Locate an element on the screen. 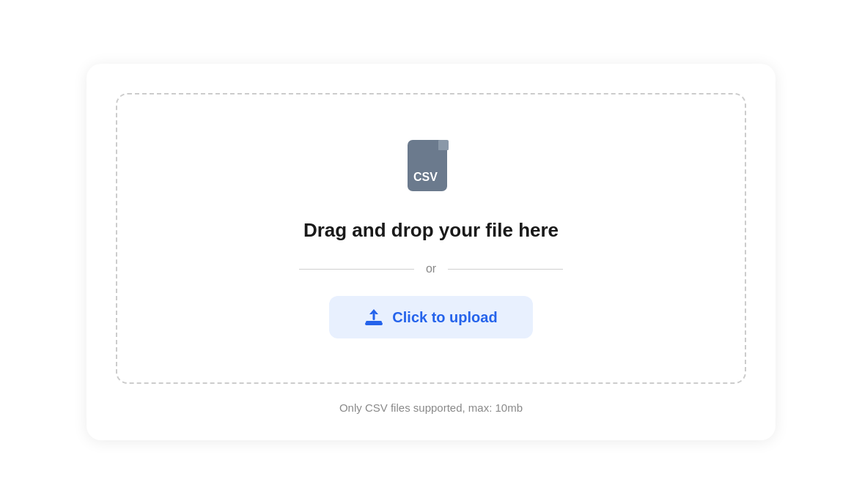 This screenshot has height=504, width=862. upload-button-label: Click to upload is located at coordinates (444, 318).